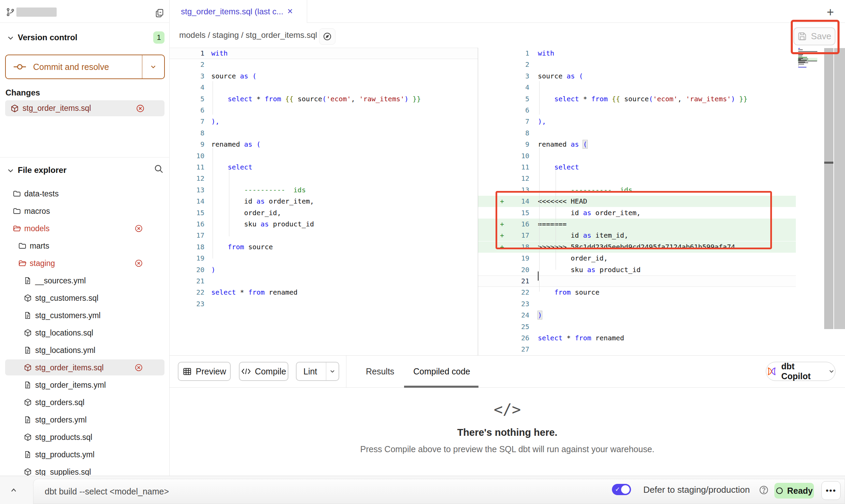  What do you see at coordinates (637, 293) in the screenshot?
I see `code-line-22: 22 from source` at bounding box center [637, 293].